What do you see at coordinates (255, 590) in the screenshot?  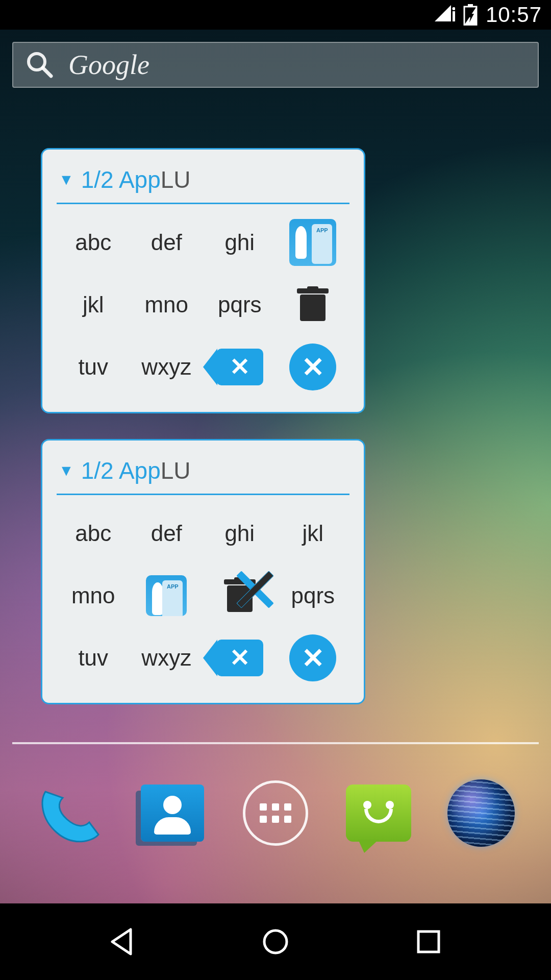 I see `x-mark-icon` at bounding box center [255, 590].